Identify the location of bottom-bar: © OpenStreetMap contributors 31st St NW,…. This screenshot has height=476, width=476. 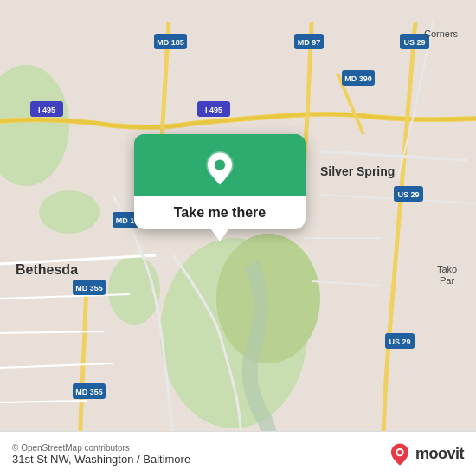
(238, 453).